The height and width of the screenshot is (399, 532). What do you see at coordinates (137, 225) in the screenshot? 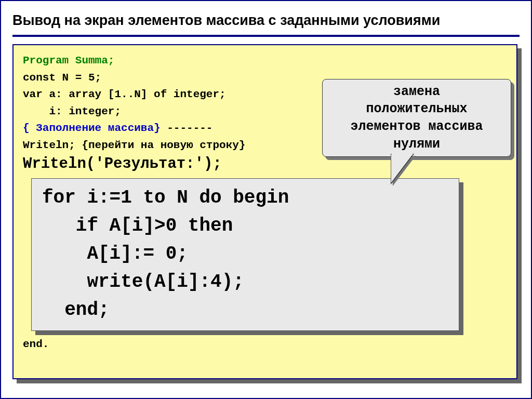
I see `code-line: if A[i]>0 then` at bounding box center [137, 225].